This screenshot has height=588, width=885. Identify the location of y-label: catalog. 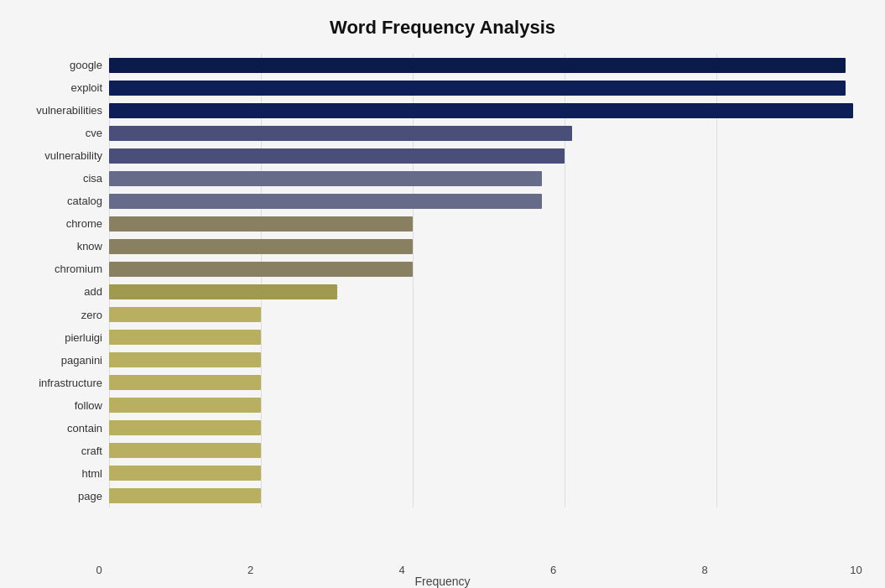
(60, 201).